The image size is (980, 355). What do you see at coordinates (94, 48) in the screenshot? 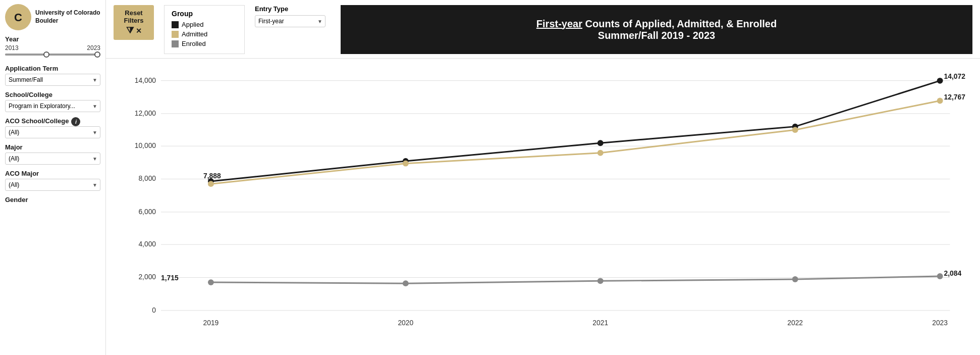
I see `year-max: 2023` at bounding box center [94, 48].